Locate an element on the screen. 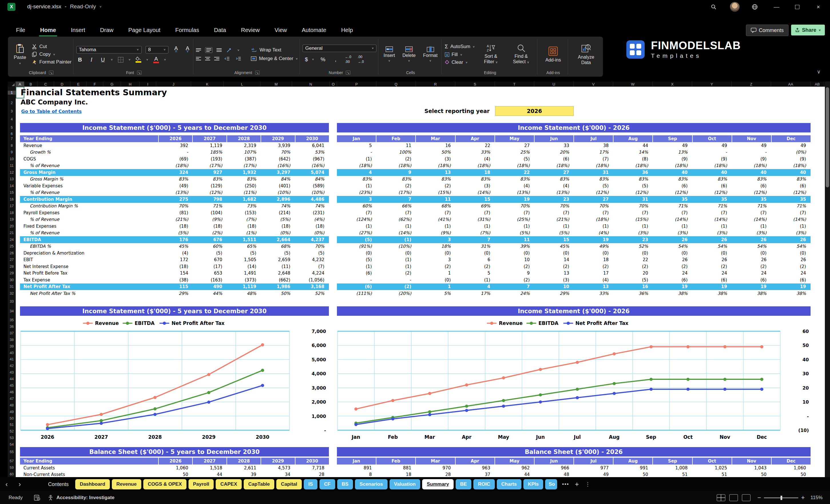 Image resolution: width=830 pixels, height=504 pixels. cell: 26 is located at coordinates (751, 240).